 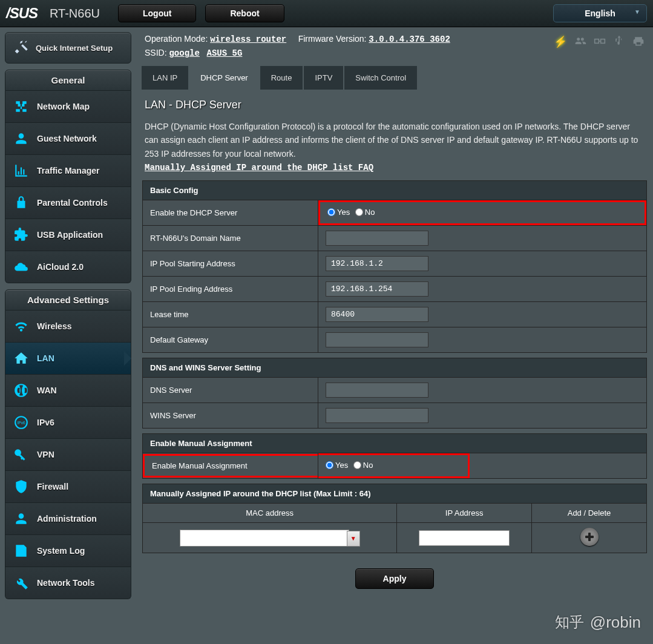 What do you see at coordinates (395, 456) in the screenshot?
I see `manual-assignment-table: Enable Manual Assignment Enable Manual A…` at bounding box center [395, 456].